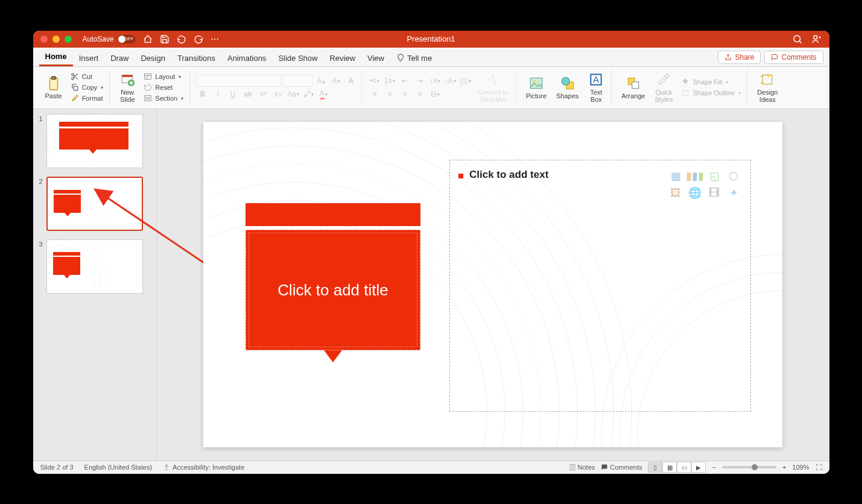 Image resolution: width=862 pixels, height=504 pixels. I want to click on format-painter-button: Format, so click(87, 98).